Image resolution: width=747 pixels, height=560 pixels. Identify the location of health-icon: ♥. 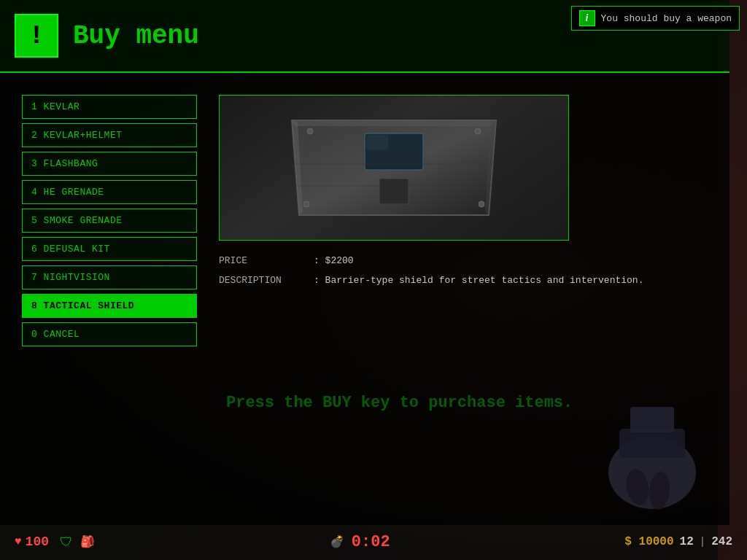
(18, 542).